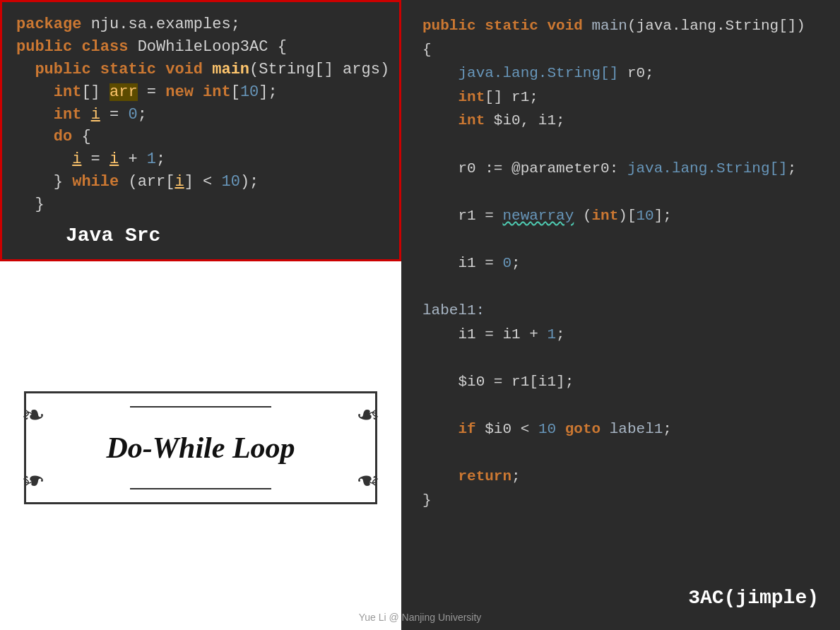  Describe the element at coordinates (357, 485) in the screenshot. I see `ornament-br: ❧` at that location.